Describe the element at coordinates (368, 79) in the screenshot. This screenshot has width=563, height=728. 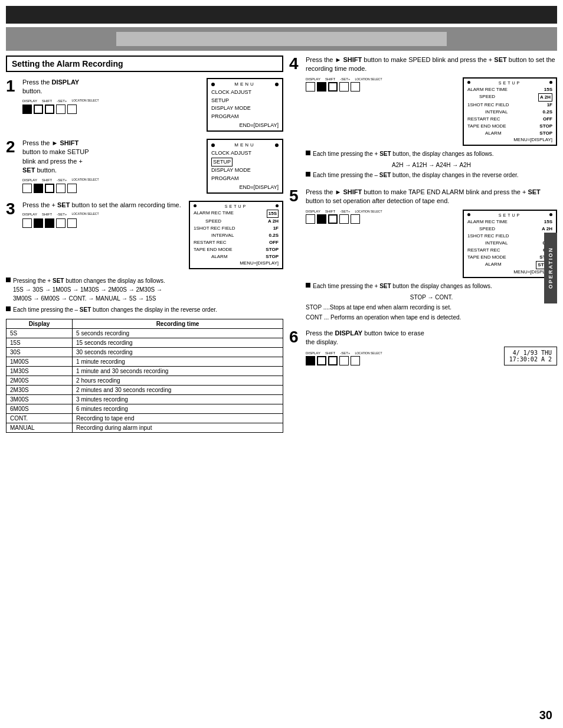
I see `ctrl-label-location-4: LOCATION SELECT` at that location.